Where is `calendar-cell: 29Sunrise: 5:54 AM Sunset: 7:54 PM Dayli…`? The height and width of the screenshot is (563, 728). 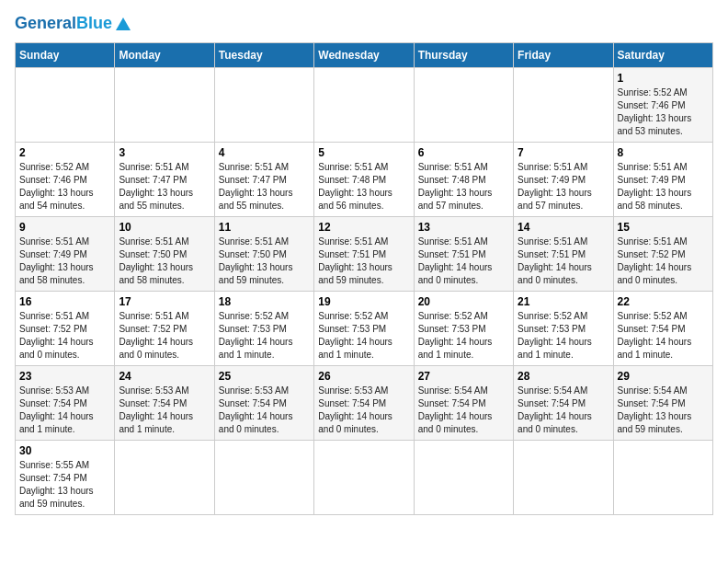
calendar-cell: 29Sunrise: 5:54 AM Sunset: 7:54 PM Dayli… is located at coordinates (663, 403).